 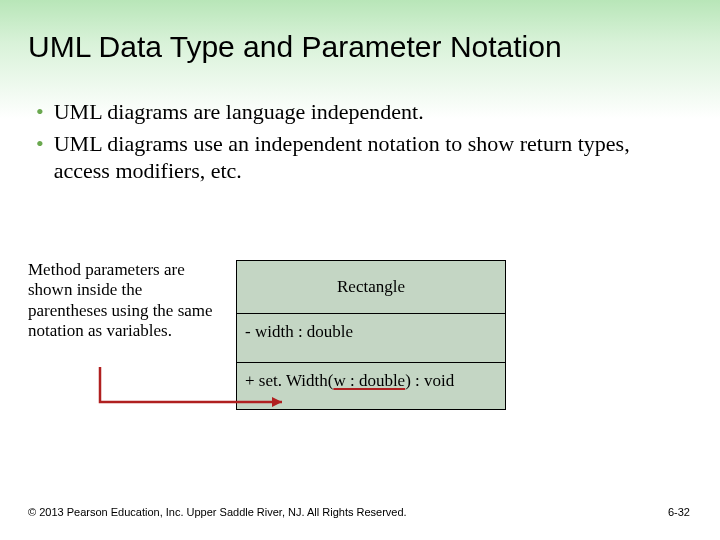 I want to click on callout-note: Method parameters are shown inside the p…, so click(x=123, y=301).